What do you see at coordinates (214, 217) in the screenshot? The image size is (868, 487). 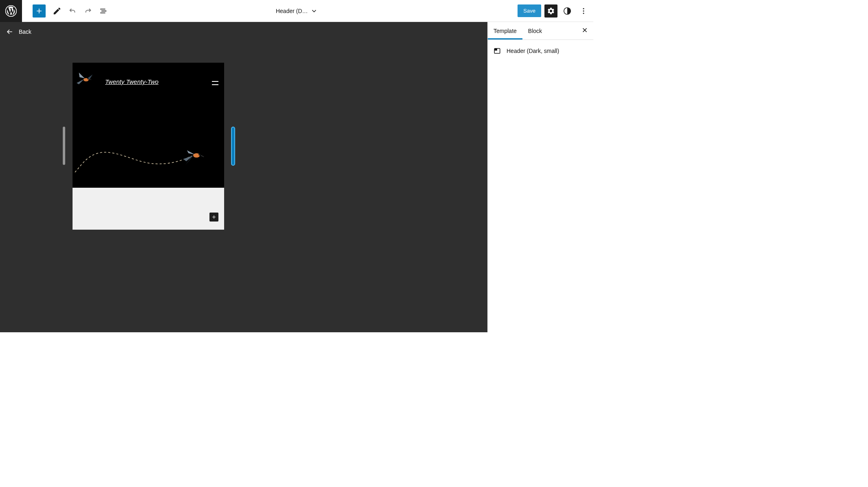 I see `add-block-inline-button` at bounding box center [214, 217].